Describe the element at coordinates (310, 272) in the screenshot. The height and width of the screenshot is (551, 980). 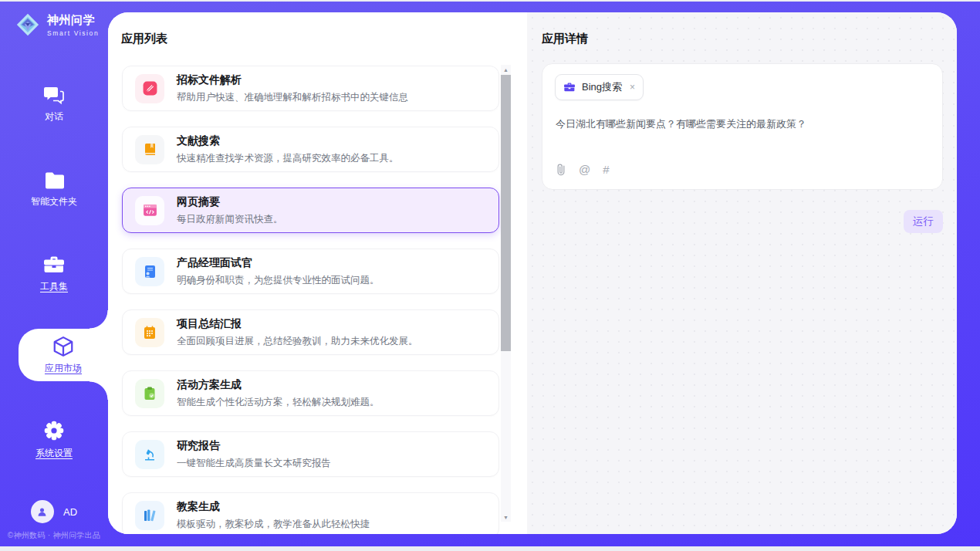
I see `app-card-pm-interviewer: 产品经理面试官 明确身份和职责，为您提供专业性的面试问题。` at that location.